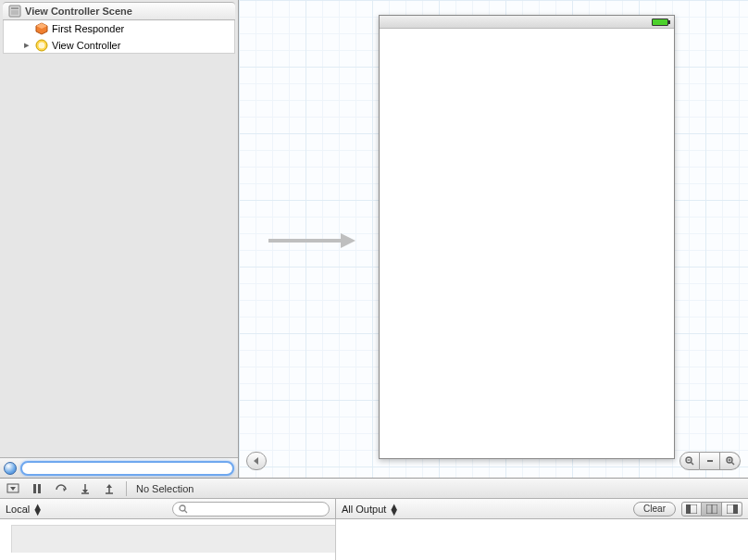  I want to click on zoom-out-button, so click(690, 461).